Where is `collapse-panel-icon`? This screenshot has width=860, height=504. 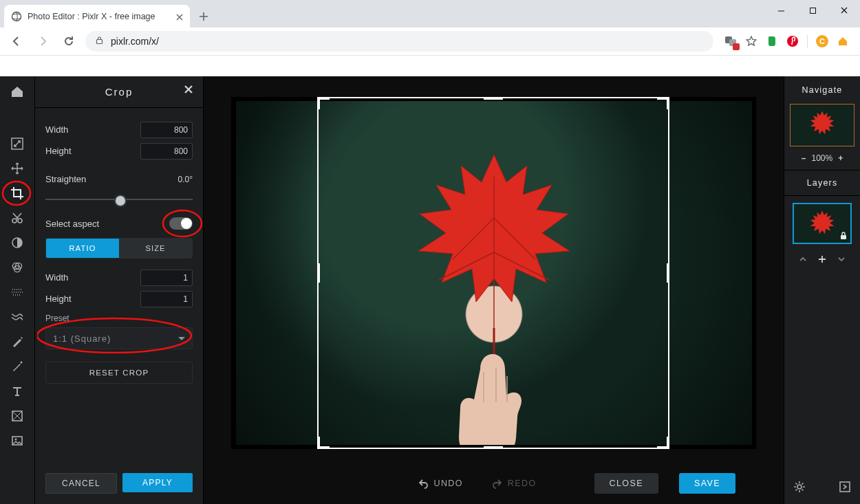
collapse-panel-icon is located at coordinates (845, 488).